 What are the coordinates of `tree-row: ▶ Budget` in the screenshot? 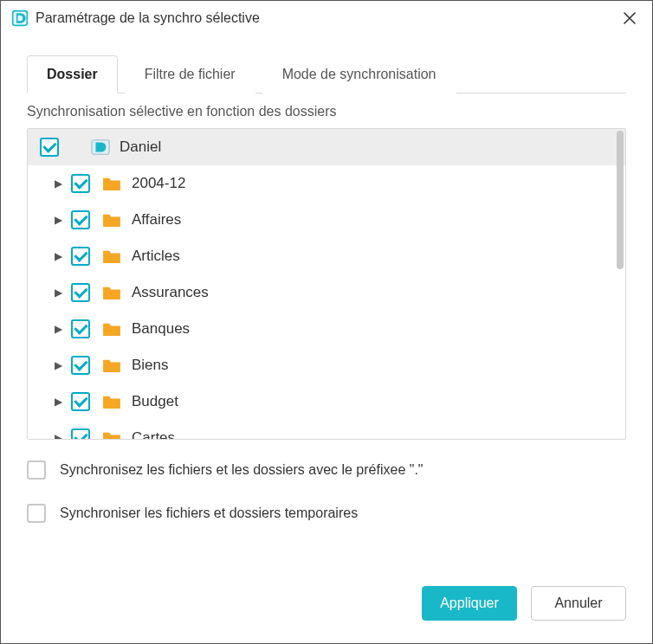 It's located at (326, 402).